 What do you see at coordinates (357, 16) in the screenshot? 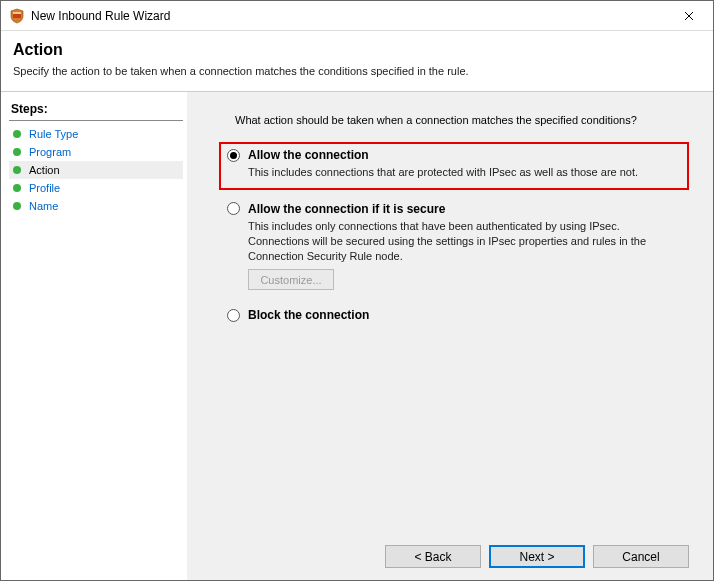
I see `titlebar: New Inbound Rule Wizard` at bounding box center [357, 16].